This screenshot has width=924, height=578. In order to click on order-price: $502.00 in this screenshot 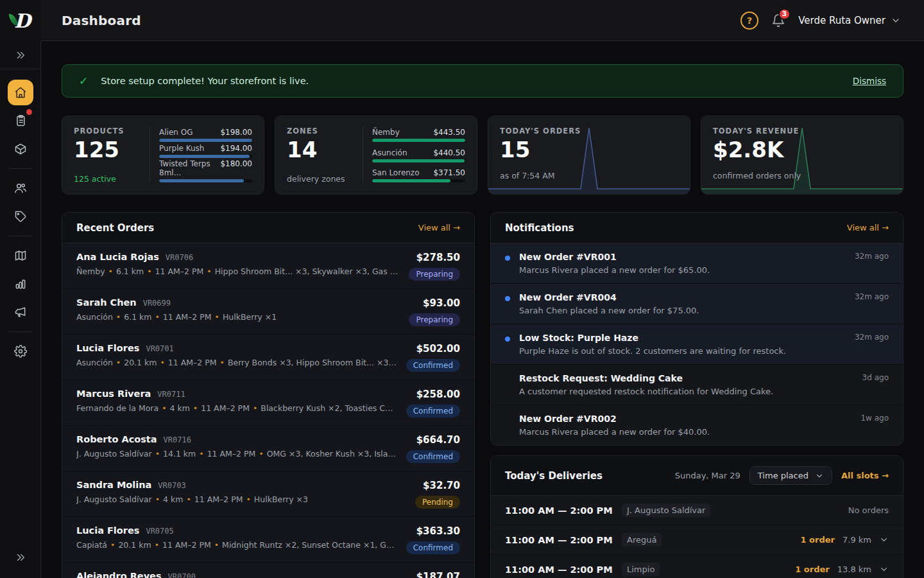, I will do `click(438, 349)`.